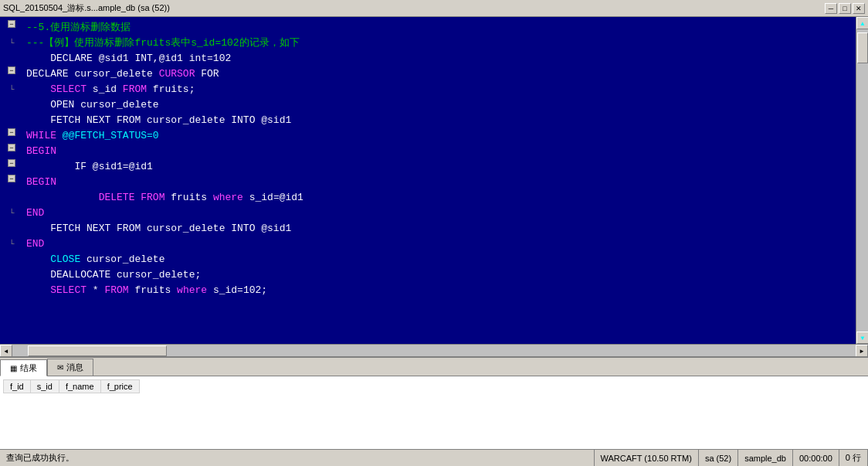  I want to click on code-text: BEGIN, so click(40, 151).